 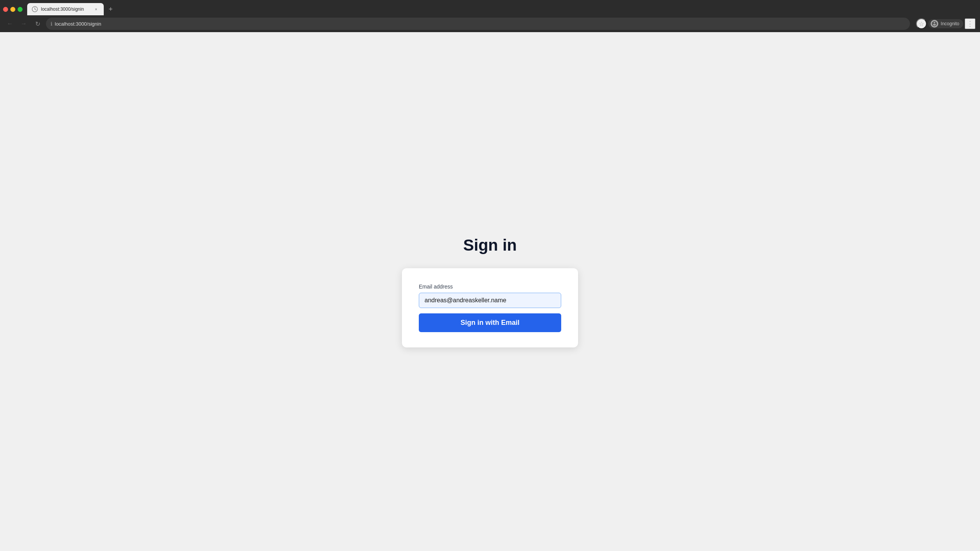 I want to click on window-controls, so click(x=13, y=9).